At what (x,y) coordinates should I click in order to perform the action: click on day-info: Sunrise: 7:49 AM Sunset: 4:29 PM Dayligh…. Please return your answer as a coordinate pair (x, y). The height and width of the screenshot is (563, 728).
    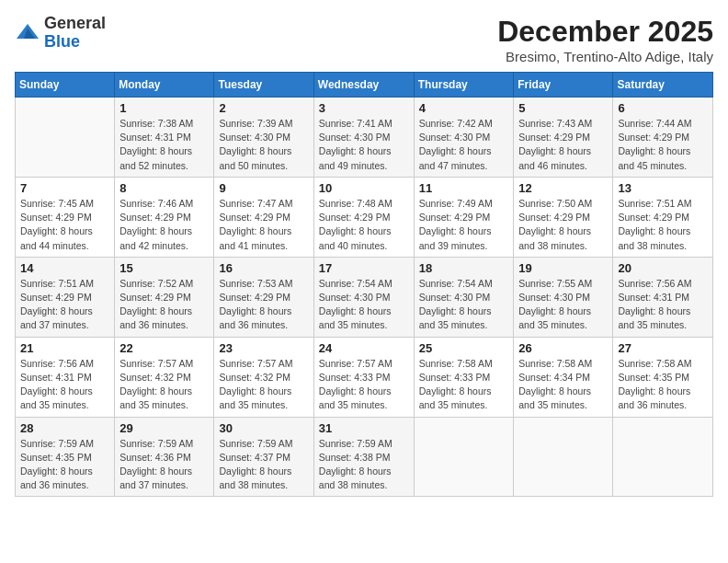
    Looking at the image, I should click on (464, 224).